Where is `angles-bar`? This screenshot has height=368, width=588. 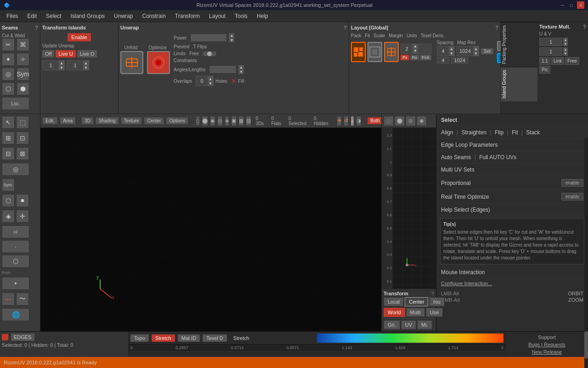 angles-bar is located at coordinates (223, 69).